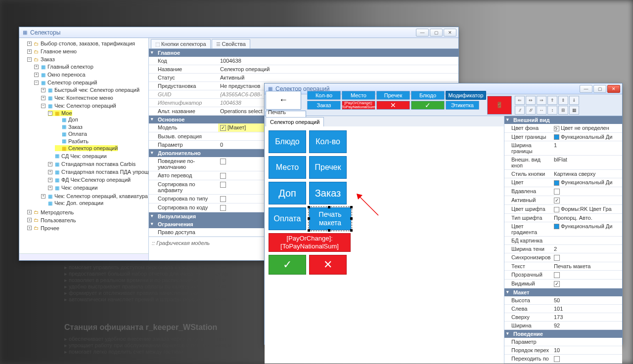  I want to click on tree-pane: +🗀Выбор столов, заказов, тарификация +🗀Г…, so click(84, 149).